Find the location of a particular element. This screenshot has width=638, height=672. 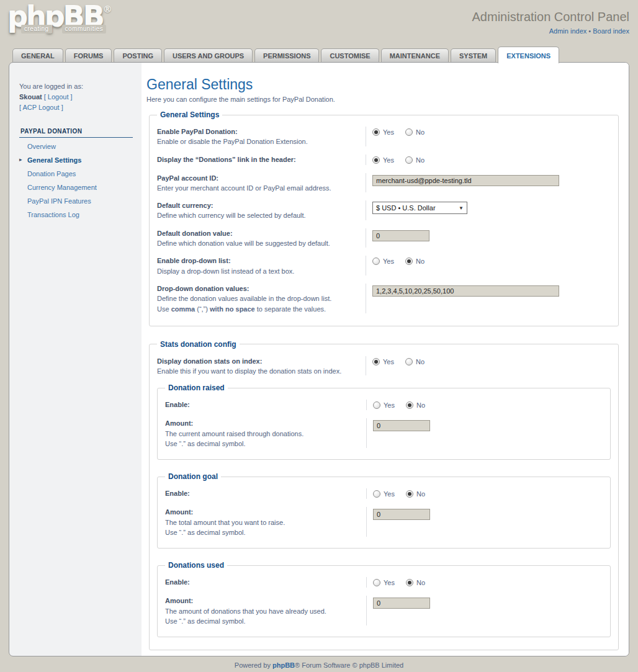

phpbb-link: phpBB is located at coordinates (284, 665).